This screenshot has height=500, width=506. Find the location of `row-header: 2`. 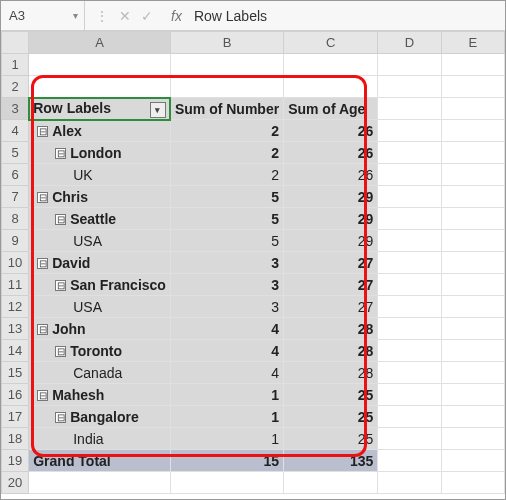

row-header: 2 is located at coordinates (16, 87).